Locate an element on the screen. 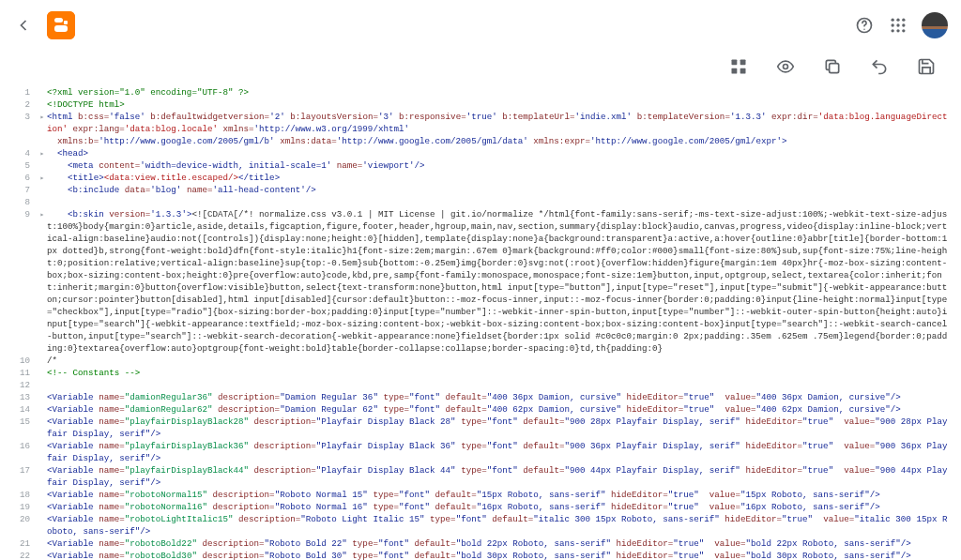  code-text: <Variable name="playfairDisplayBlack28" … is located at coordinates (499, 428).